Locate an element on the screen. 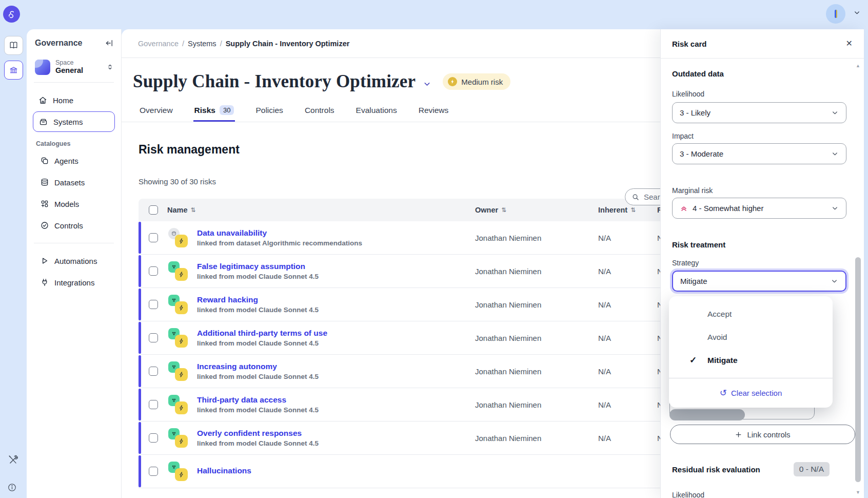  sidebar-item-systems: Systems is located at coordinates (74, 122).